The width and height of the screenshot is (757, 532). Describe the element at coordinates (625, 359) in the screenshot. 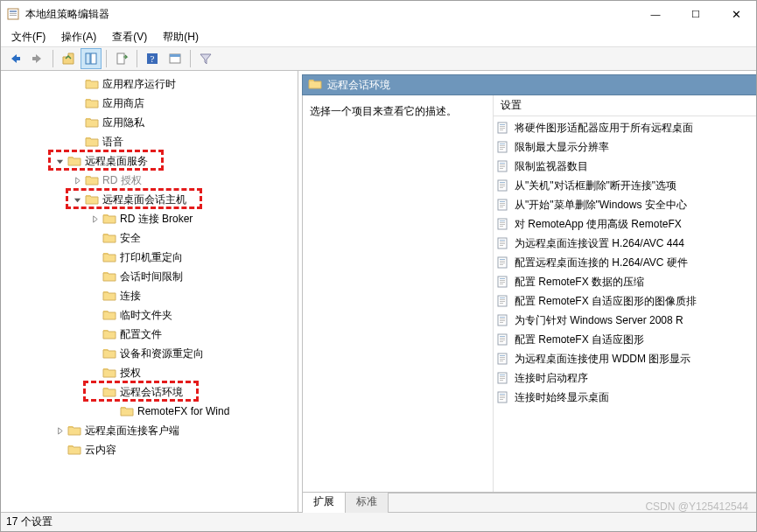

I see `setting-item: 为远程桌面连接使用 WDDM 图形显示` at that location.